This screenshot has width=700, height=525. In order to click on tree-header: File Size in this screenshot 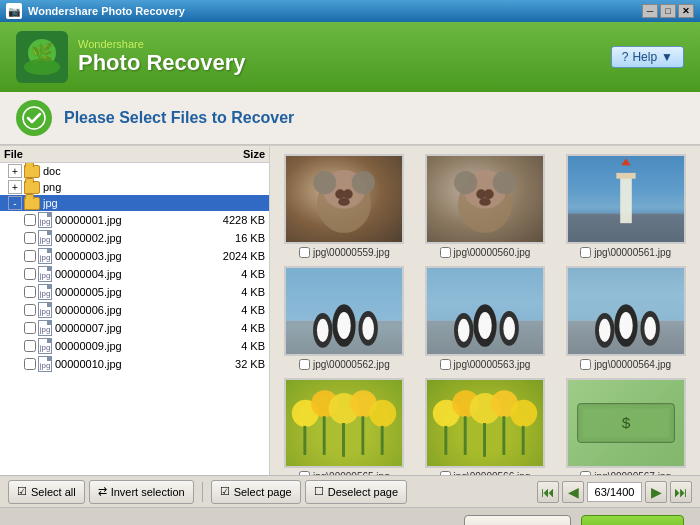, I will do `click(134, 154)`.